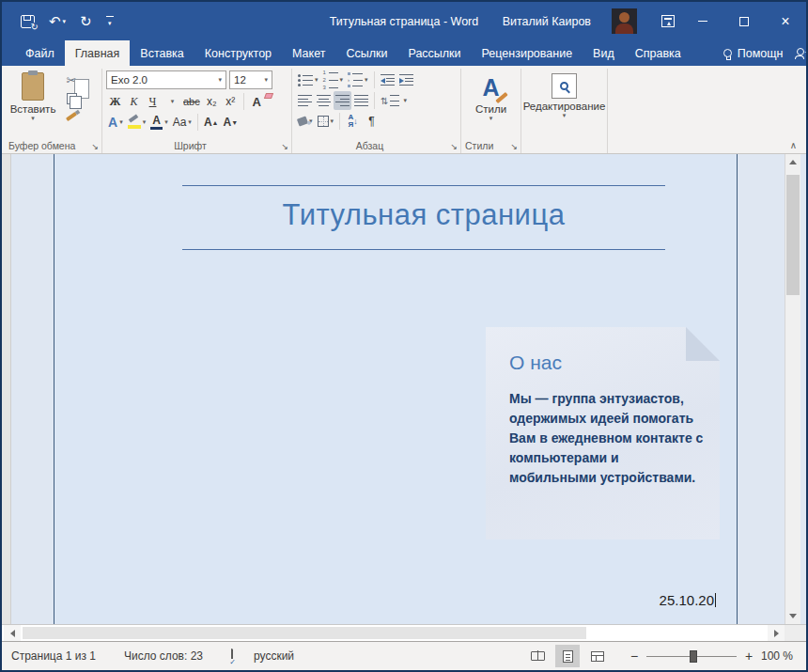 The width and height of the screenshot is (808, 672). I want to click on zoom-in-button: +, so click(749, 656).